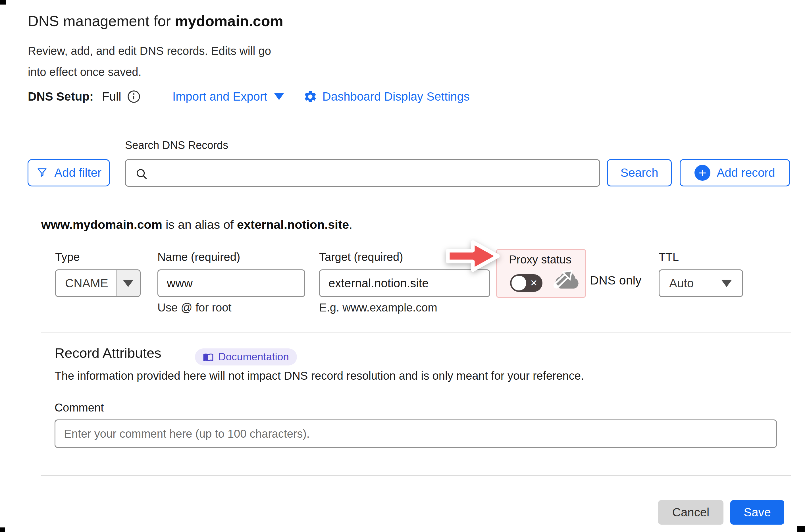  What do you see at coordinates (108, 353) in the screenshot?
I see `record-attributes-heading: Record Attributes` at bounding box center [108, 353].